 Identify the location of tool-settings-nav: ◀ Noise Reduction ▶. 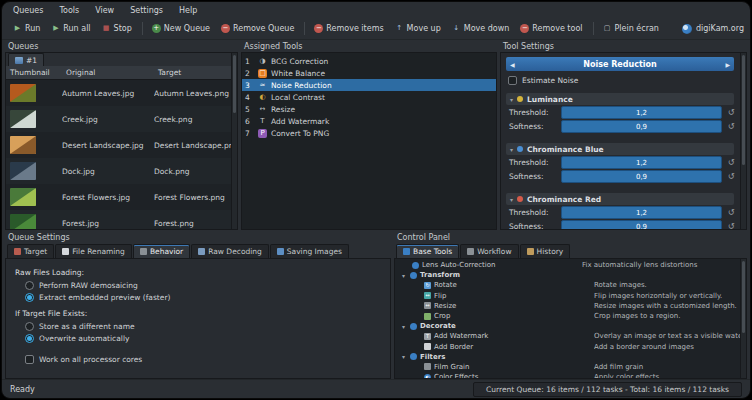
(620, 64).